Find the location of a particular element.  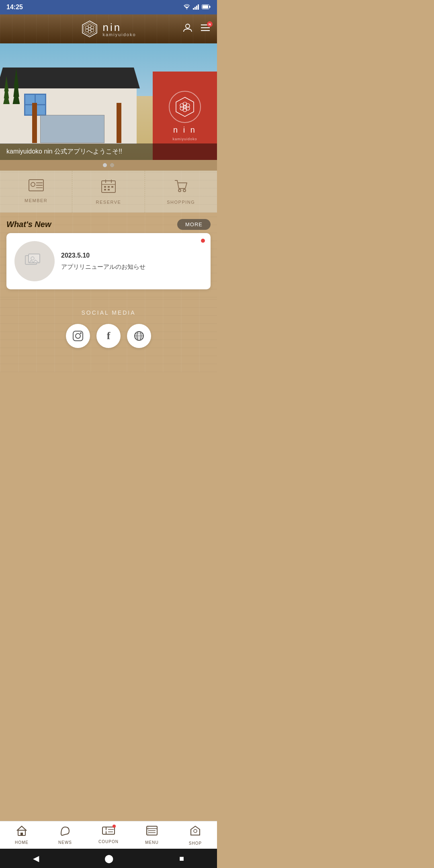

social-icons-row: f is located at coordinates (108, 336).